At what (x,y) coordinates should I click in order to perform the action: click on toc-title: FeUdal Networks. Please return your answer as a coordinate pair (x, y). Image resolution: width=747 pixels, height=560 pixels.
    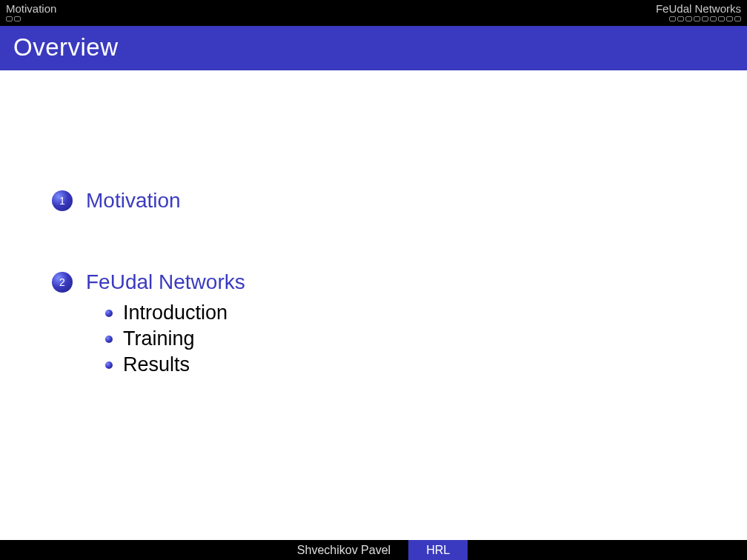
    Looking at the image, I should click on (166, 282).